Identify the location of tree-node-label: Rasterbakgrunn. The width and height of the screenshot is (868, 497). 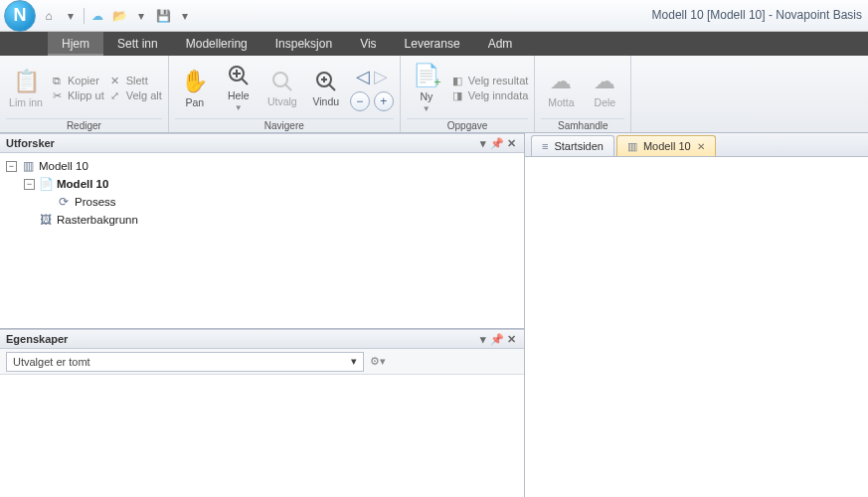
(97, 220).